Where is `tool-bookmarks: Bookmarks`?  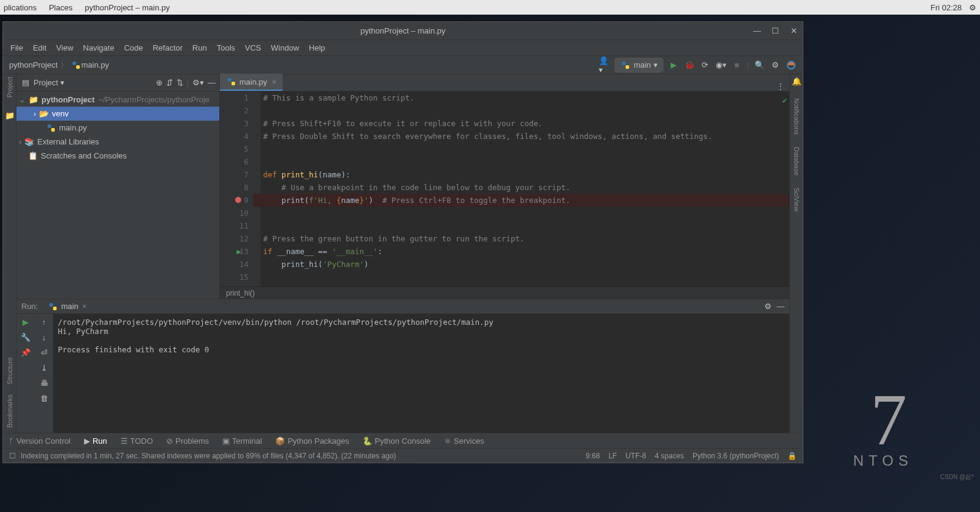
tool-bookmarks: Bookmarks is located at coordinates (10, 411).